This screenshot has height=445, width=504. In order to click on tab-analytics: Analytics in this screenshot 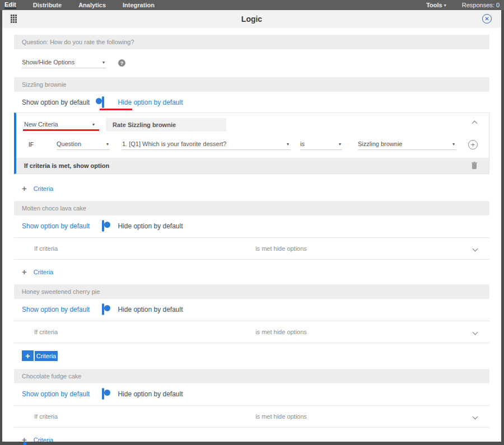, I will do `click(92, 5)`.